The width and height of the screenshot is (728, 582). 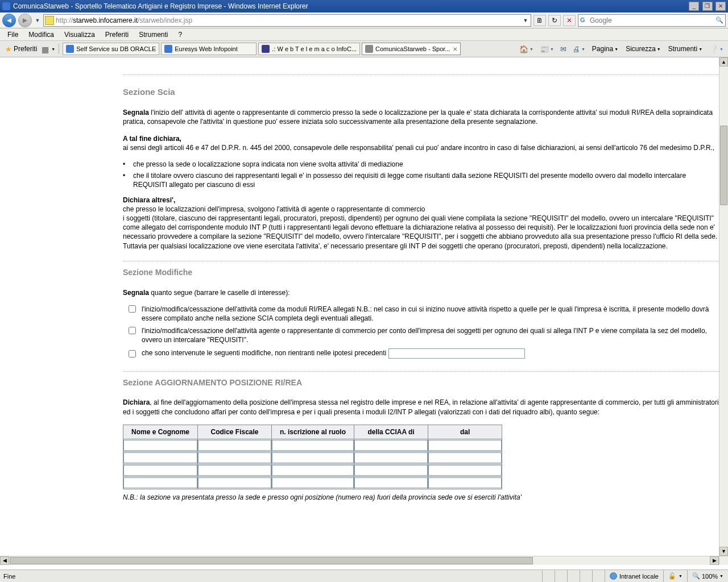 I want to click on print-button: 🖨▼, so click(x=579, y=49).